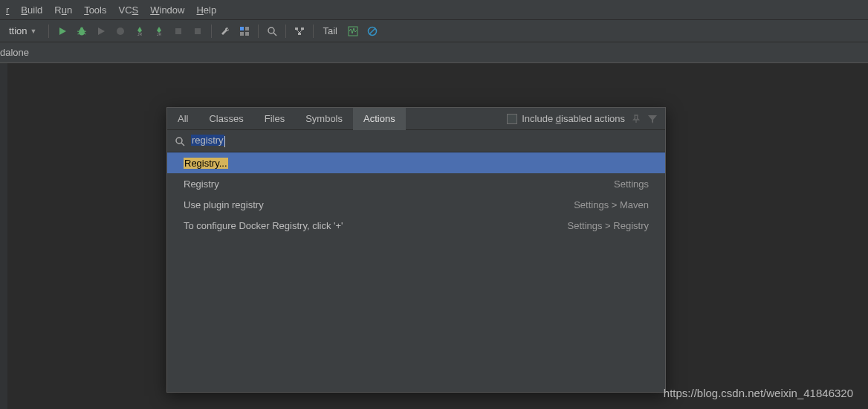 The image size is (868, 409). I want to click on filter-icon, so click(652, 119).